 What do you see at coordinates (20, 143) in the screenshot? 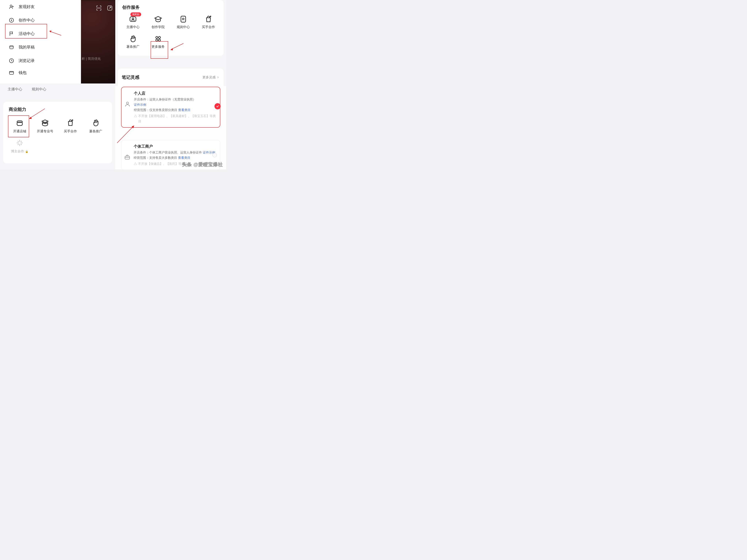
I see `sparkle-icon` at bounding box center [20, 143].